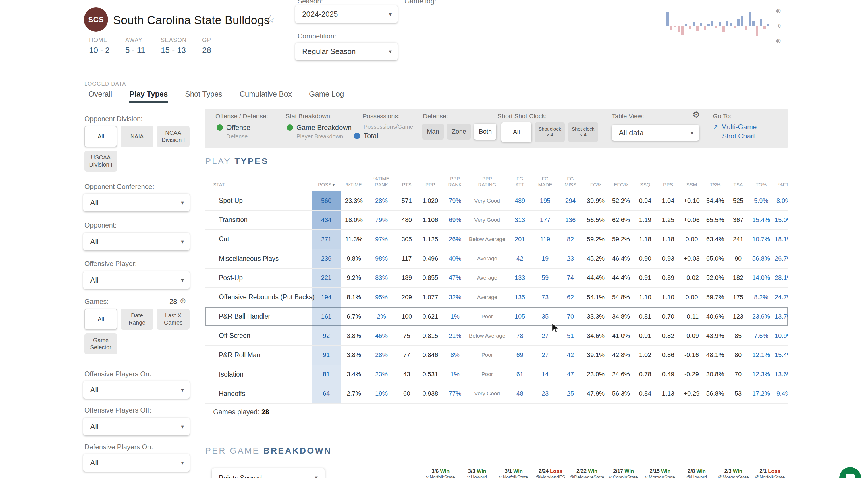  I want to click on tab-overall: Overall, so click(100, 96).